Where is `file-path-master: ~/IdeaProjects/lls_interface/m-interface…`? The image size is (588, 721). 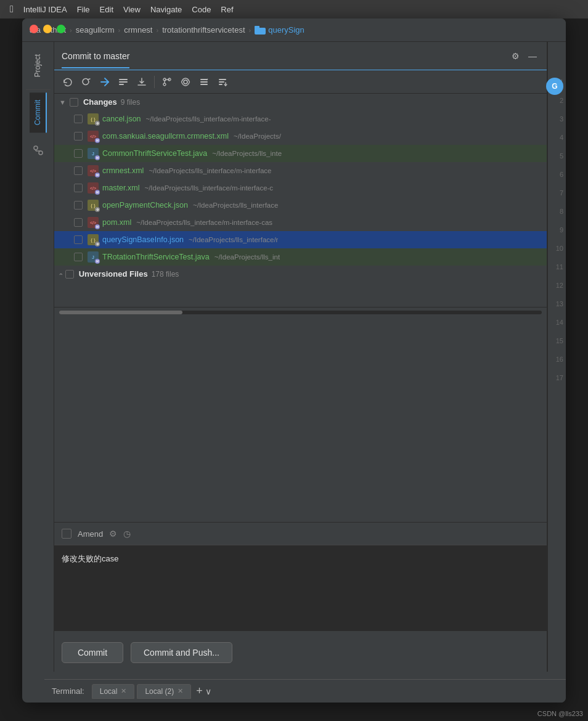
file-path-master: ~/IdeaProjects/lls_interface/m-interface… is located at coordinates (208, 188).